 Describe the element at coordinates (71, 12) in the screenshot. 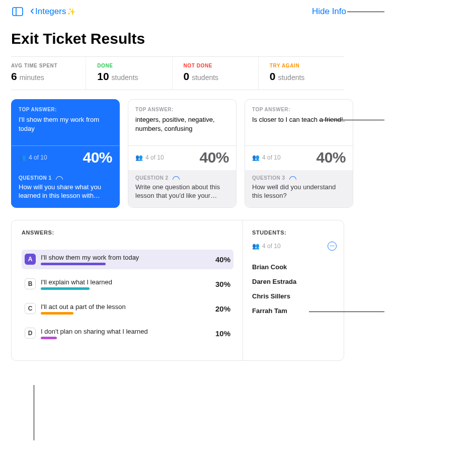

I see `sparkles-icon: ✨` at that location.